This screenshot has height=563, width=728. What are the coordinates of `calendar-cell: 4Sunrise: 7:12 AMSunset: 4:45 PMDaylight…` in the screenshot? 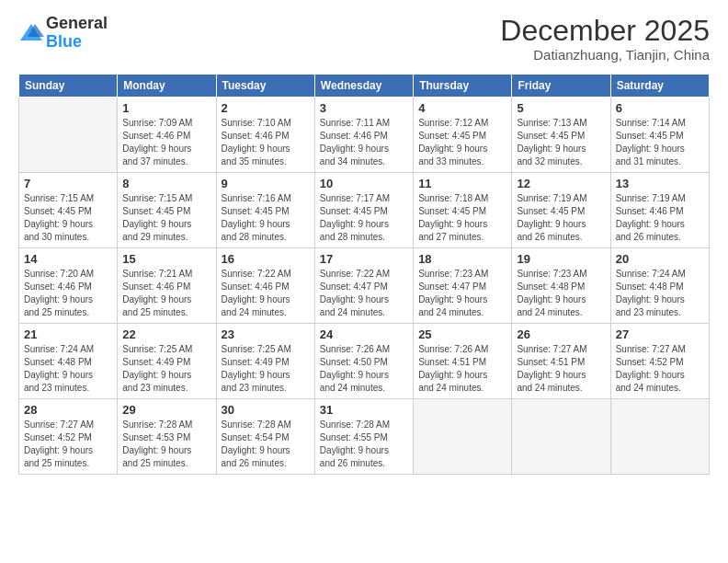 It's located at (463, 135).